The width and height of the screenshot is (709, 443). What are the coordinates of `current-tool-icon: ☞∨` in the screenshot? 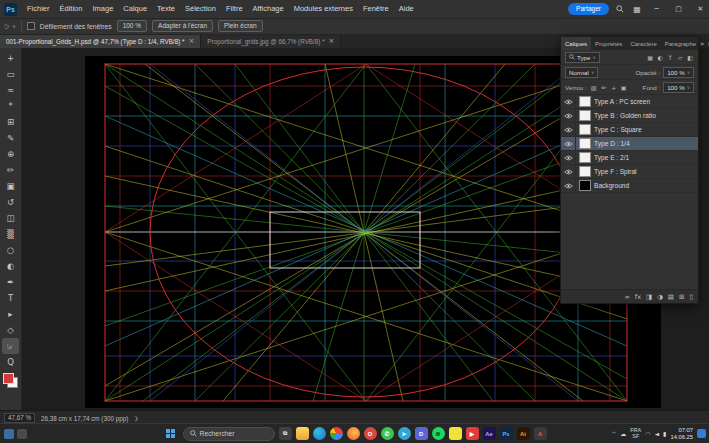 It's located at (10, 26).